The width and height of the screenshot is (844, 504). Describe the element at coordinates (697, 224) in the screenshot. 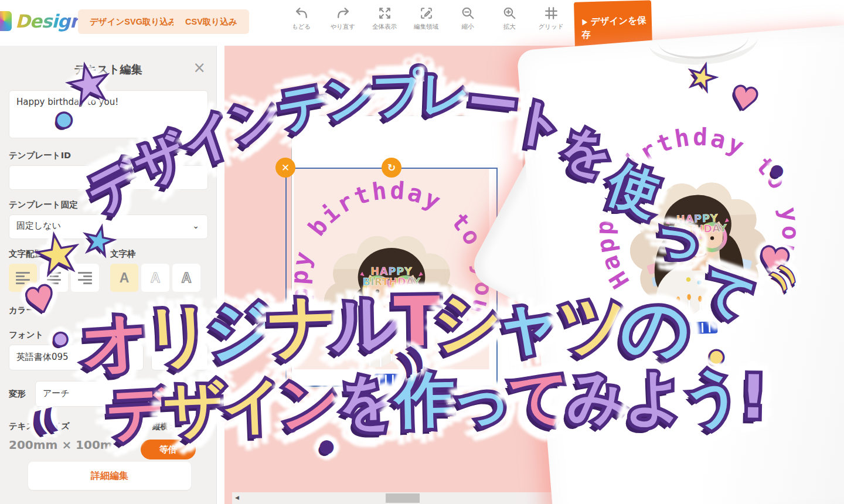

I see `tshirt-printed-design` at that location.